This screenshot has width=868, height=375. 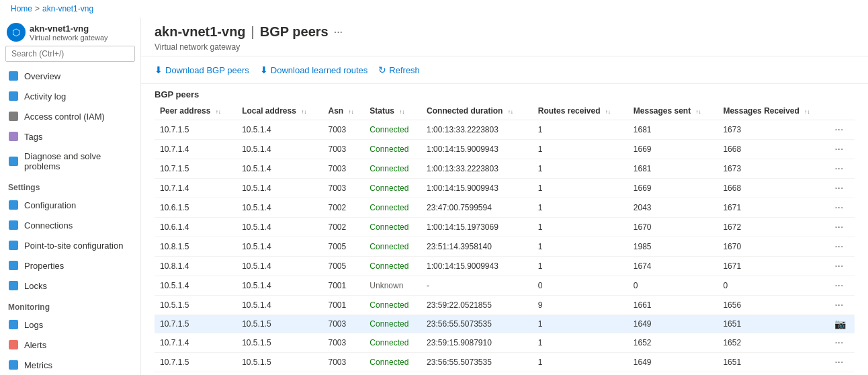 I want to click on sidebar-item-properties: Properties, so click(x=70, y=265).